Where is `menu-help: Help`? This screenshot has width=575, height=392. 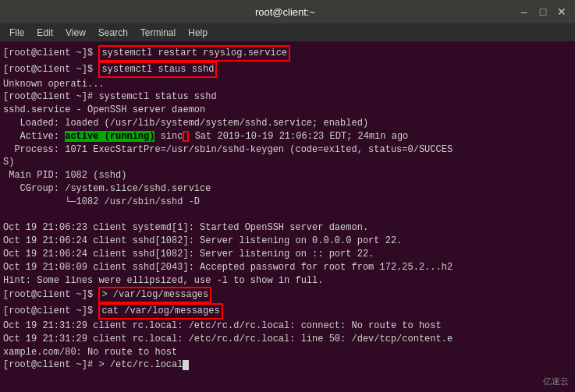 menu-help: Help is located at coordinates (198, 33).